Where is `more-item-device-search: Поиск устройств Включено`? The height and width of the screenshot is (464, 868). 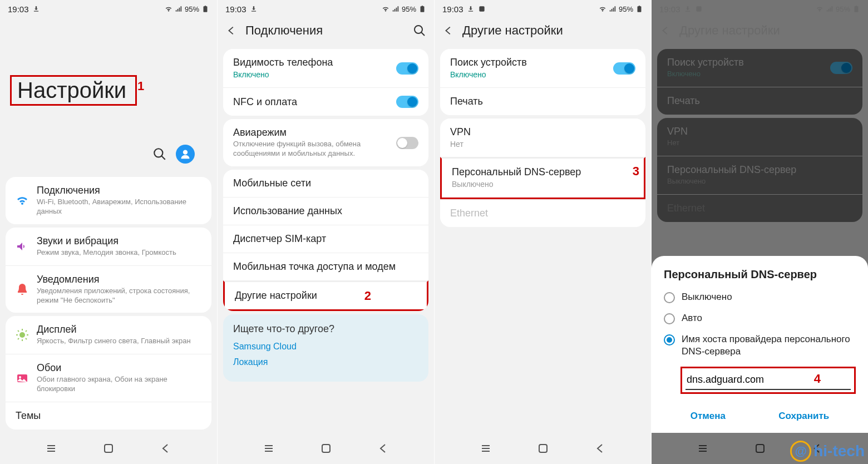
more-item-device-search: Поиск устройств Включено is located at coordinates (543, 68).